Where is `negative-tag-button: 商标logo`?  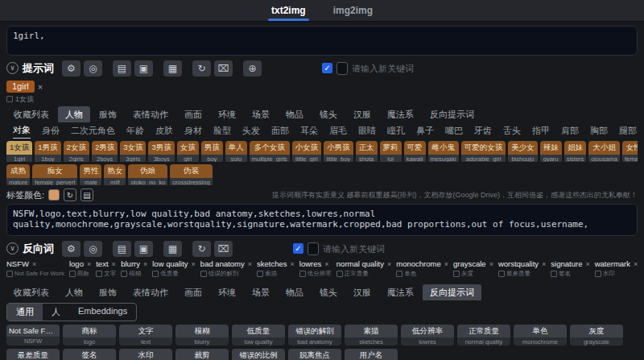
negative-tag-button: 商标logo is located at coordinates (89, 335).